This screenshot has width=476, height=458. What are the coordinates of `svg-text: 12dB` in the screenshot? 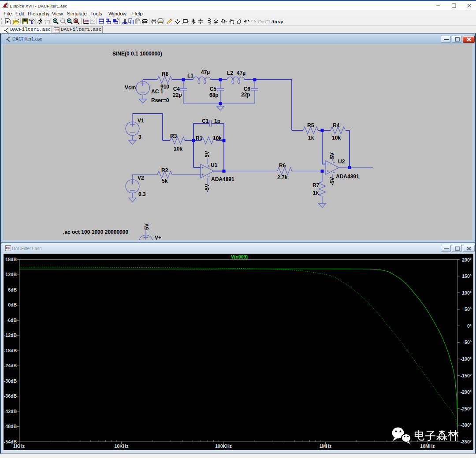 It's located at (11, 274).